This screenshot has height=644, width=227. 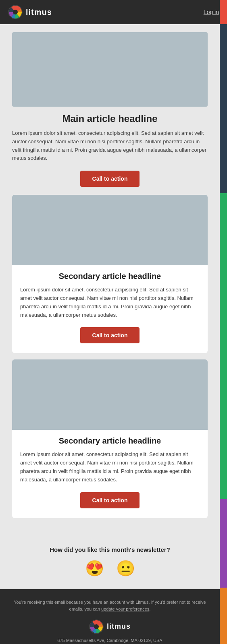 What do you see at coordinates (110, 441) in the screenshot?
I see `secondary-article-2-headline: Secondary article headline` at bounding box center [110, 441].